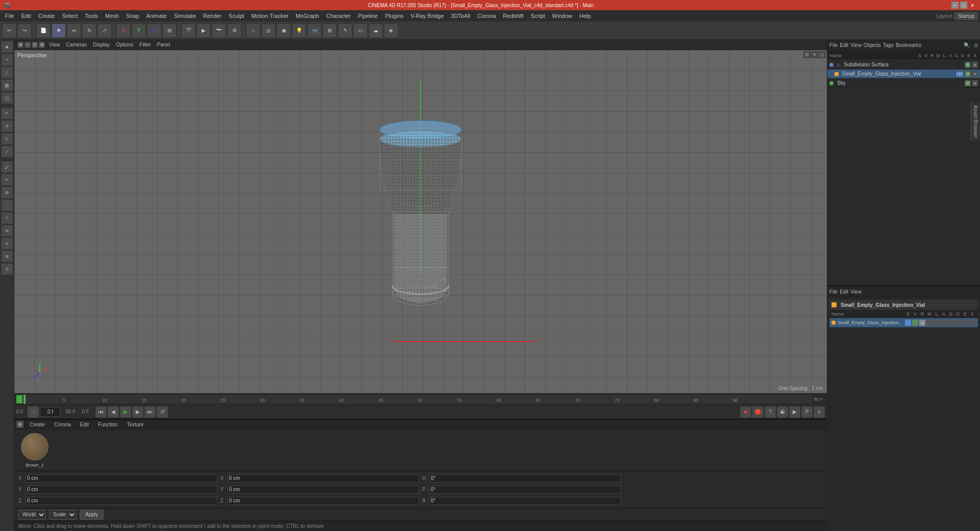 The height and width of the screenshot is (531, 980). Describe the element at coordinates (844, 292) in the screenshot. I see `attr-menu-edit: Edit` at that location.